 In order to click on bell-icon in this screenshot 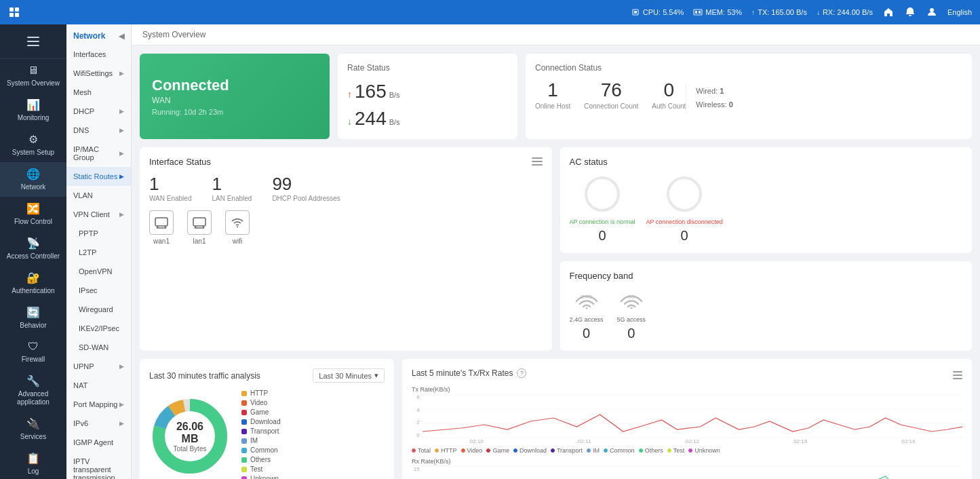, I will do `click(910, 12)`.